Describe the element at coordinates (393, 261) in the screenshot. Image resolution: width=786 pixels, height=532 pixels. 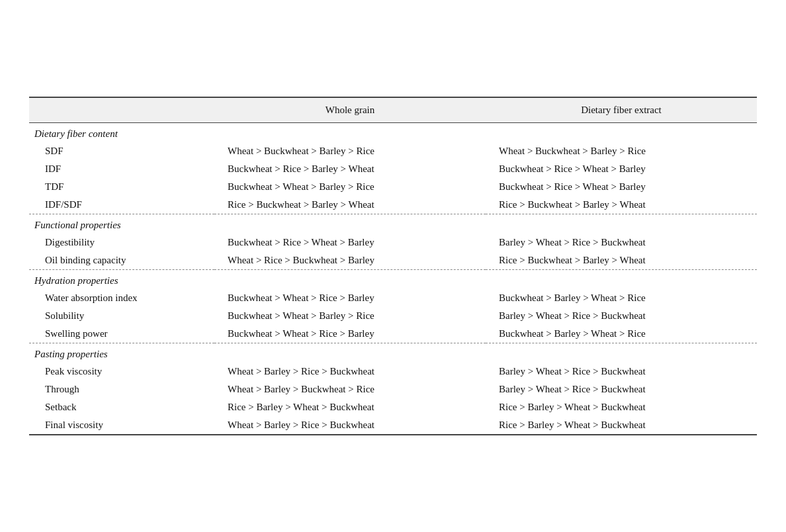
I see `table-row: Oil binding capacityWheat > Rice > Buckw…` at that location.